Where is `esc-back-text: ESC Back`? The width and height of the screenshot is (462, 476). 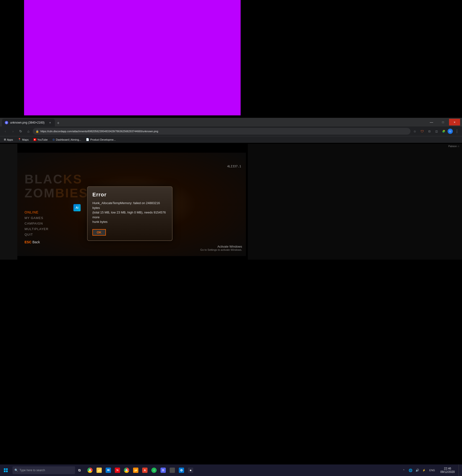
esc-back-text: ESC Back is located at coordinates (32, 242).